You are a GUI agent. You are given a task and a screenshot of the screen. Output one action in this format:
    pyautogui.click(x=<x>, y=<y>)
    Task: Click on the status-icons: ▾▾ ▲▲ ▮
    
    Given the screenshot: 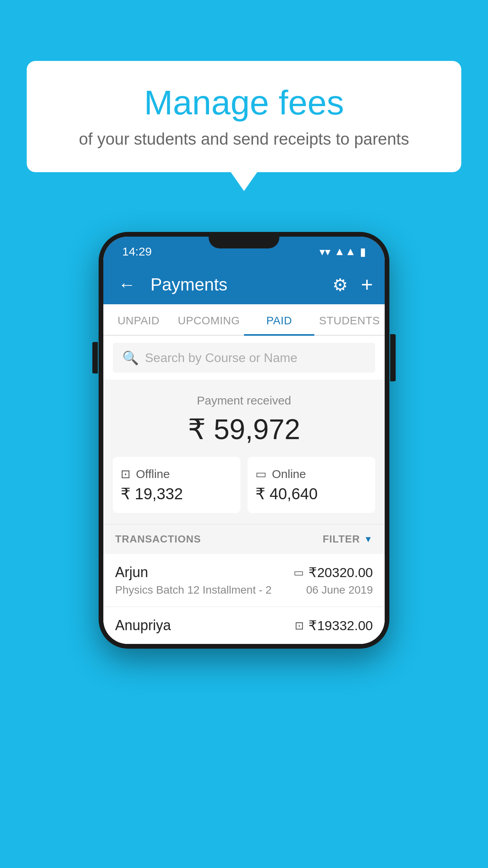 What is the action you would take?
    pyautogui.click(x=343, y=252)
    